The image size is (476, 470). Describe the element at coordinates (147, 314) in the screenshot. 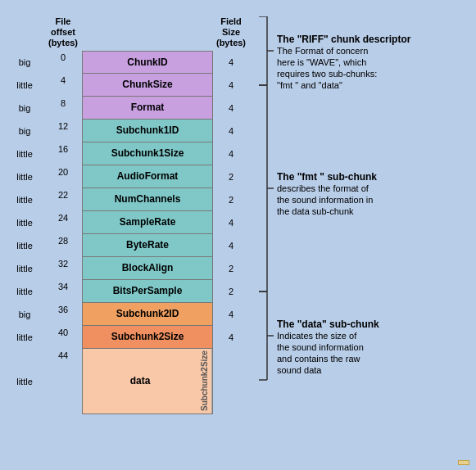

I see `field-name-cell: Subchunk2ID` at that location.